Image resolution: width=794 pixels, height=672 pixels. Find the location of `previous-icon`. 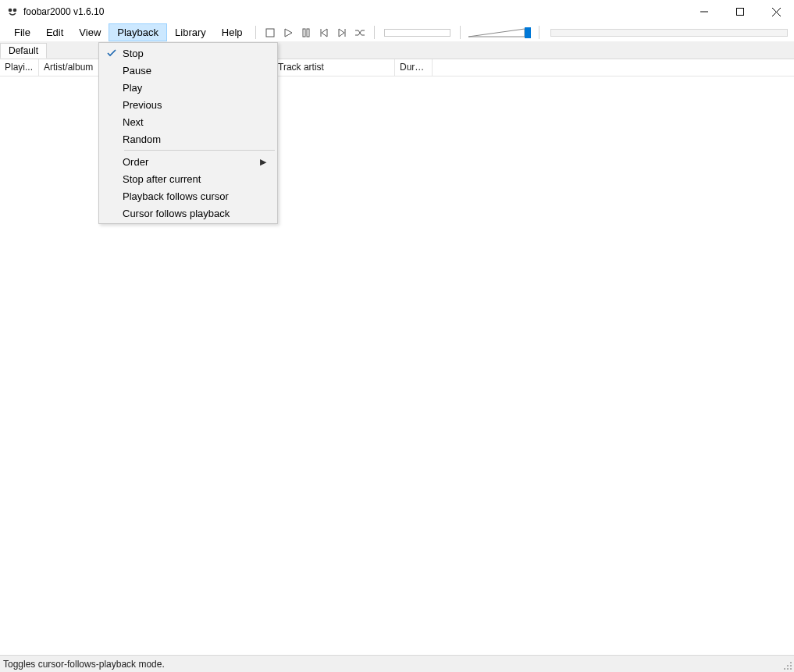

previous-icon is located at coordinates (324, 33).